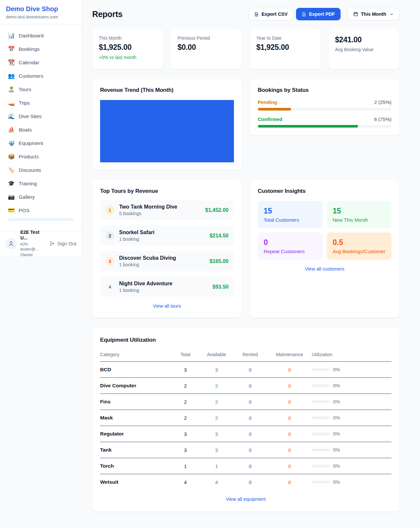 Image resolution: width=420 pixels, height=528 pixels. Describe the element at coordinates (135, 482) in the screenshot. I see `cell-category: Wetsuit` at that location.